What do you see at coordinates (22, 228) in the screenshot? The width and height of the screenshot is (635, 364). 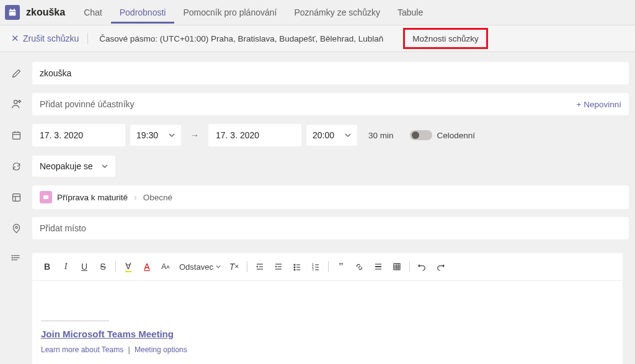 I see `location-icon` at bounding box center [22, 228].